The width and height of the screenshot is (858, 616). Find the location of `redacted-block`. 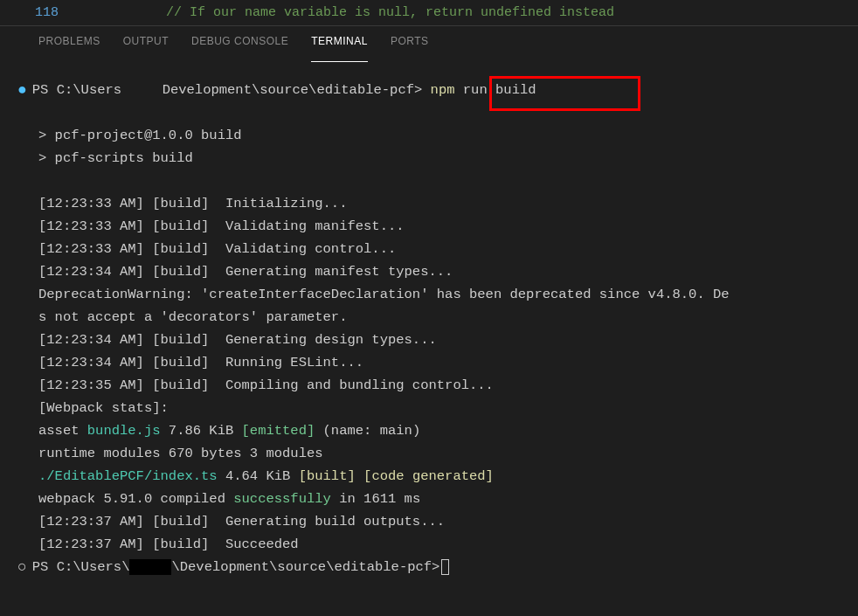

redacted-block is located at coordinates (150, 567).